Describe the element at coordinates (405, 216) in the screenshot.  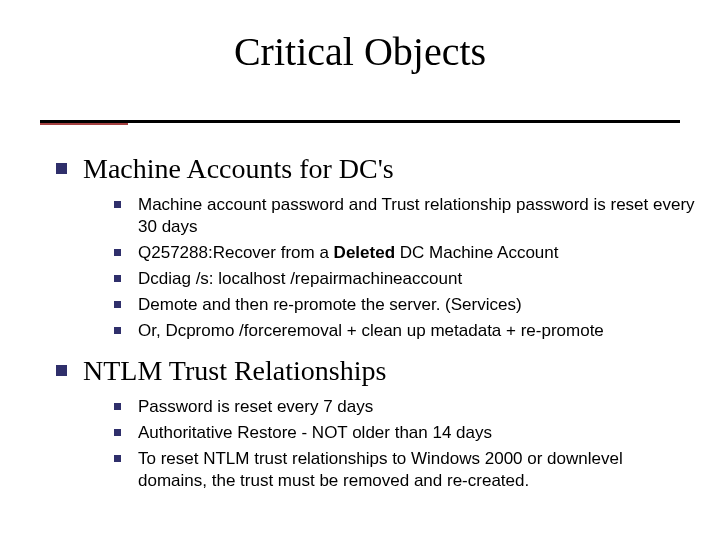
I see `list-item: Machine account password and Trust relat…` at that location.